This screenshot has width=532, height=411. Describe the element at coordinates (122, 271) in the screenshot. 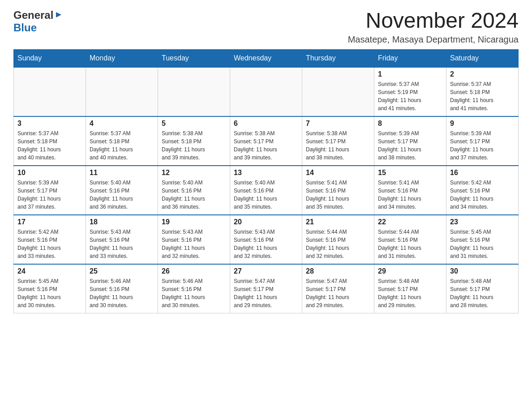

I see `day-number: 25` at that location.